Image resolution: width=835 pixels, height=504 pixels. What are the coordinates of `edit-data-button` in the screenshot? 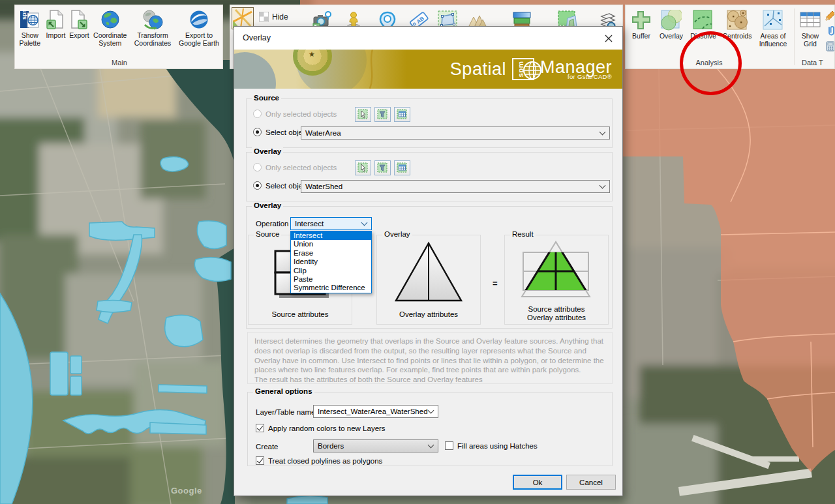 It's located at (830, 17).